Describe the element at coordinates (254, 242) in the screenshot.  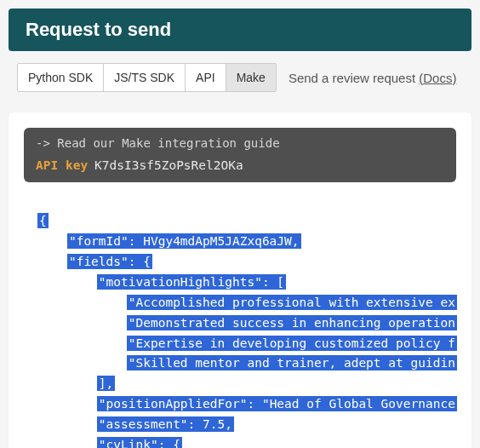
I see `code-line: "formId": HVgy4mdApM5JAZxq6aJW,` at that location.